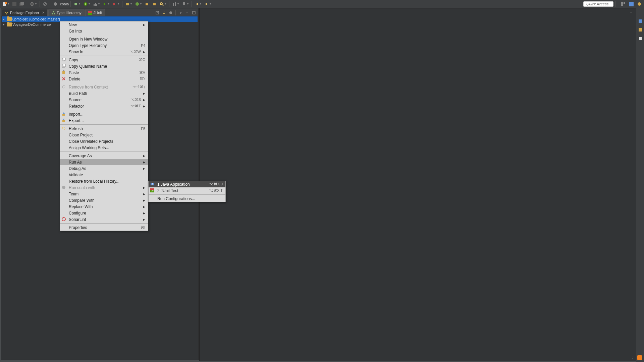  What do you see at coordinates (640, 39) in the screenshot?
I see `doc-icon` at bounding box center [640, 39].